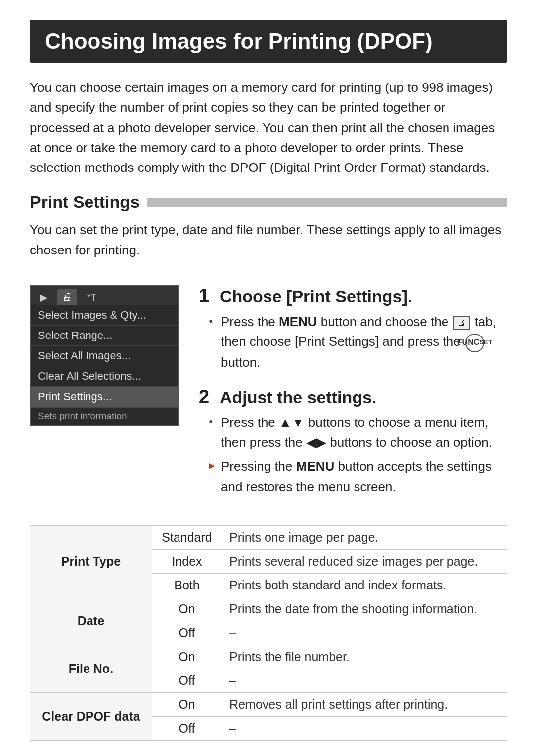 This screenshot has width=537, height=756. I want to click on print-type-standard-desc: Prints one image per page., so click(365, 537).